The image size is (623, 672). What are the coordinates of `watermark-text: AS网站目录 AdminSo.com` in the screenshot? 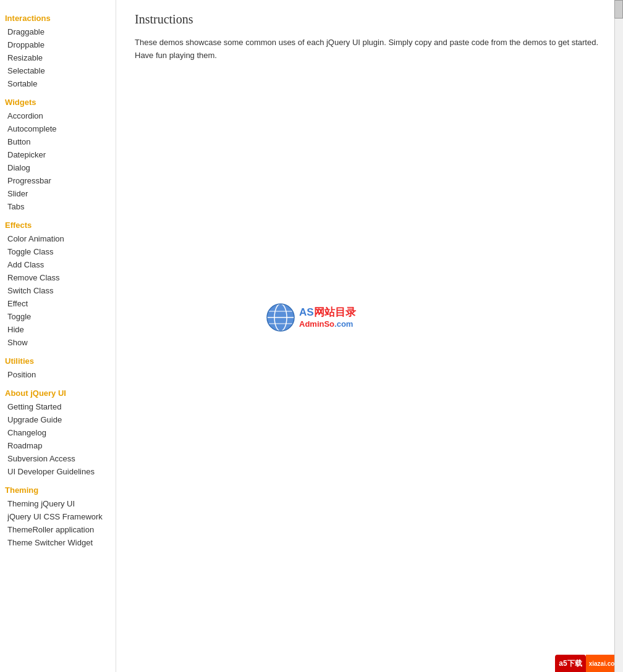 It's located at (328, 317).